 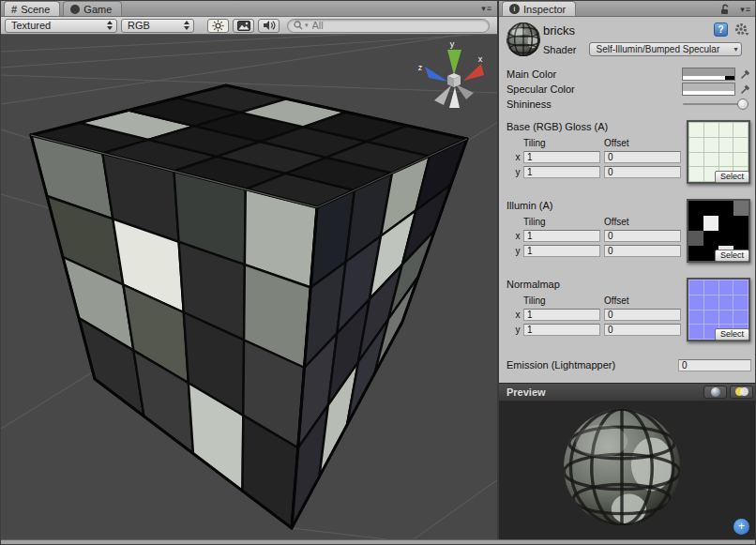 What do you see at coordinates (666, 49) in the screenshot?
I see `shader-dropdown: Self-Illumin/Bumped Specular ▾` at bounding box center [666, 49].